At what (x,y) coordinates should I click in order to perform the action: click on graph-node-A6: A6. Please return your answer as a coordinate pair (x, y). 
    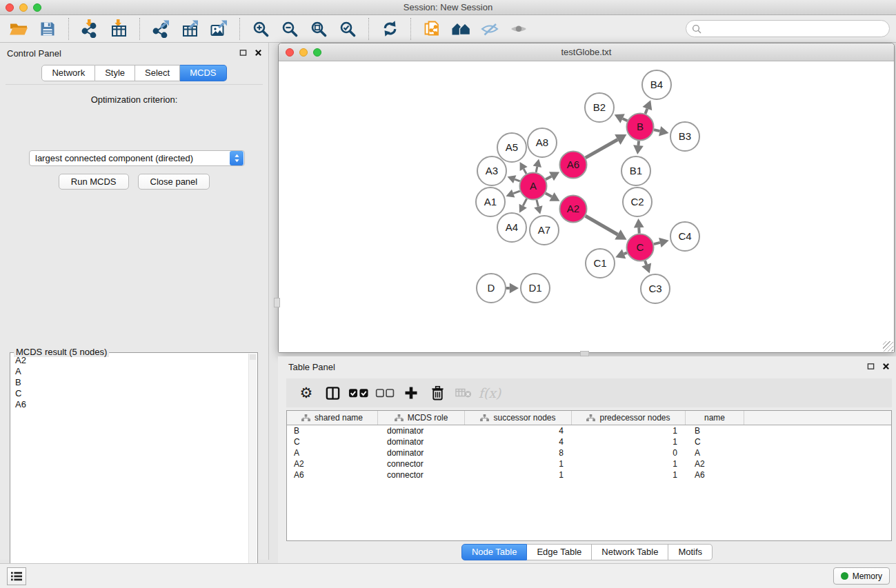
    Looking at the image, I should click on (574, 165).